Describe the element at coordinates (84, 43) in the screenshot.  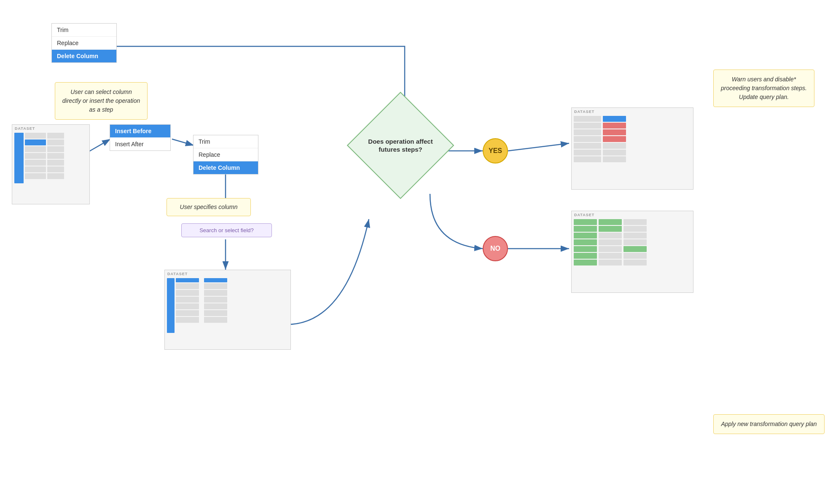
I see `top-menu: Trim Replace Delete Column` at that location.